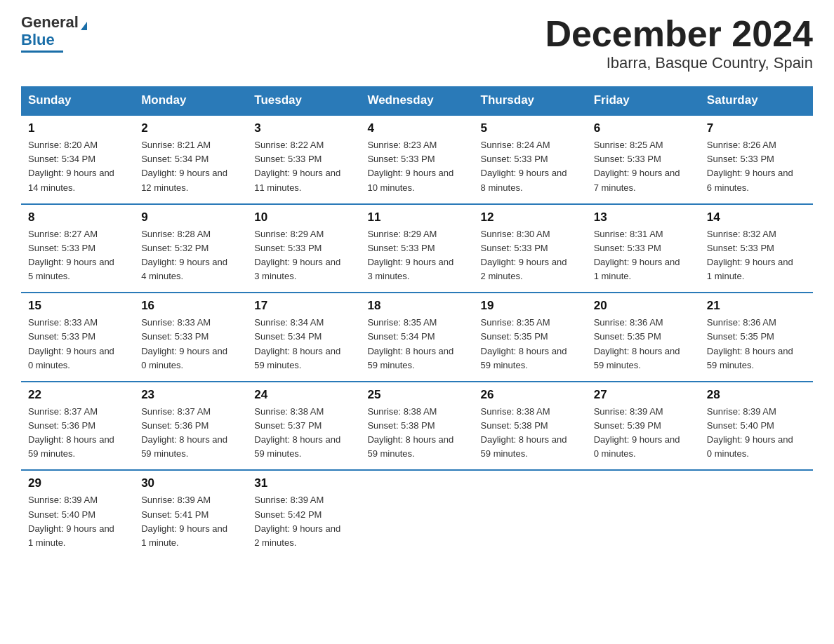 The width and height of the screenshot is (834, 644). What do you see at coordinates (417, 514) in the screenshot?
I see `calendar-week-row: 29 Sunrise: 8:39 AM Sunset: 5:40 PM Dayl…` at bounding box center [417, 514].